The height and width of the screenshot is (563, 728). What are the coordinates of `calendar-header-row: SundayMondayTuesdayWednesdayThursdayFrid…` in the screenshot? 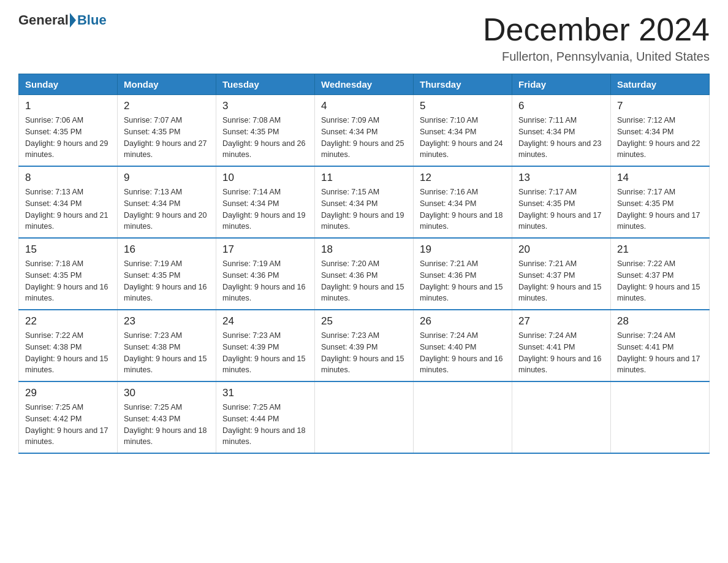 It's located at (364, 85).